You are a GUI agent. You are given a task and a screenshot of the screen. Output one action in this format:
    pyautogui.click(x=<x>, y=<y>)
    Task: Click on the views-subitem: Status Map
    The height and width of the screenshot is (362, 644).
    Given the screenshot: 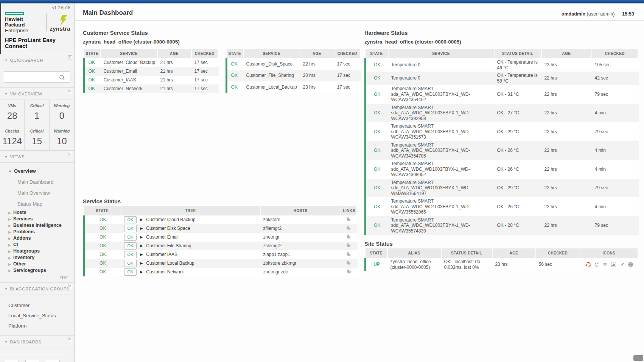 What is the action you would take?
    pyautogui.click(x=37, y=204)
    